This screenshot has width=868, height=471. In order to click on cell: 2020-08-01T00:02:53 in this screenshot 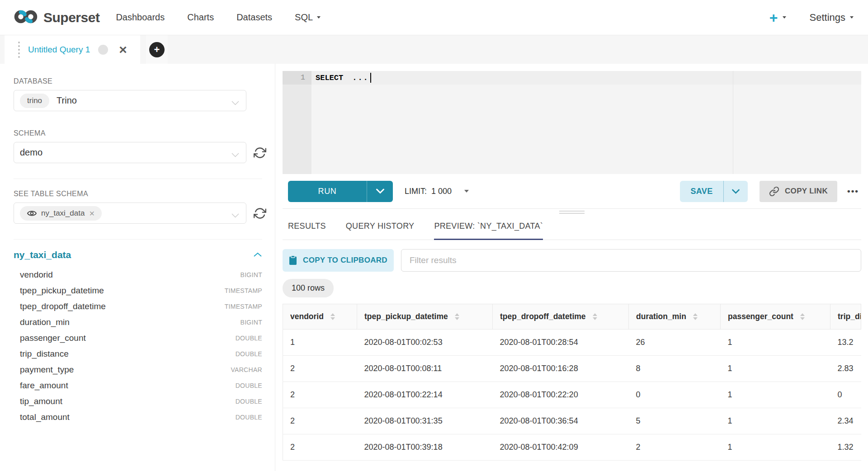, I will do `click(425, 343)`.